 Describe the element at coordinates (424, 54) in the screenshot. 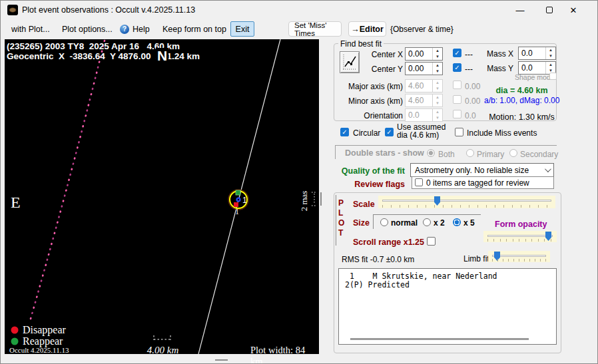

I see `center-x-spinner: 0.00 ▲▼` at that location.